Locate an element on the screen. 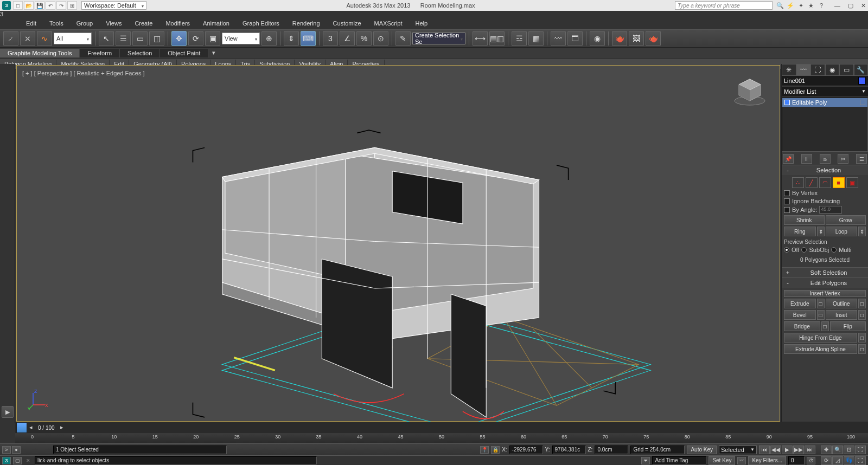 Image resolution: width=868 pixels, height=465 pixels. viewport-nav-pan-icon: ✥ is located at coordinates (826, 450).